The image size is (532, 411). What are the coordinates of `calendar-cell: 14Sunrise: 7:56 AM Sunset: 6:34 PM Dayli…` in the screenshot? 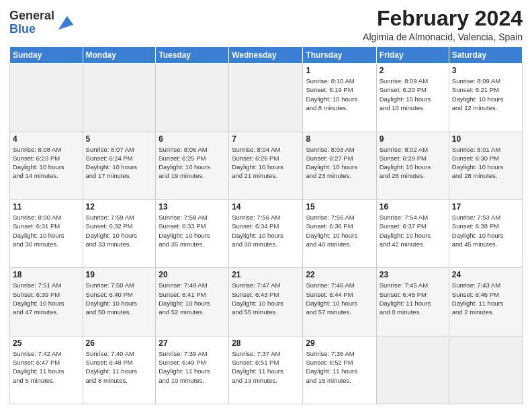 It's located at (266, 234).